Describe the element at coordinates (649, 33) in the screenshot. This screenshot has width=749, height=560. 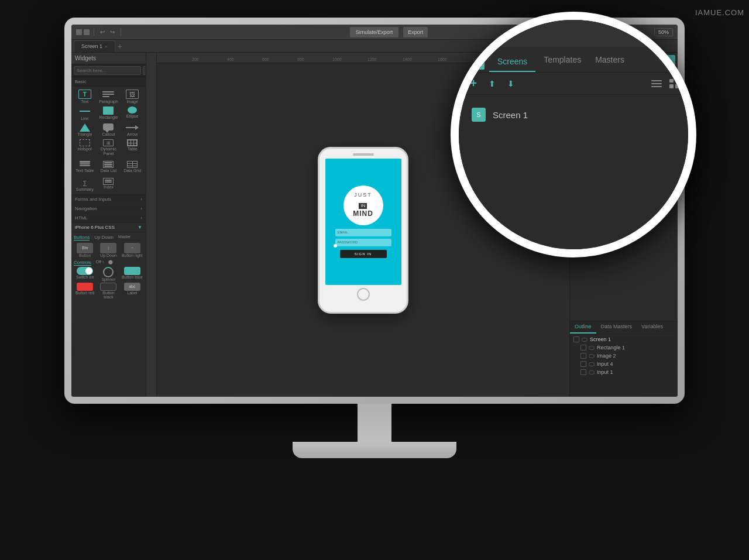
I see `zoom-search-icon: 🔍` at that location.